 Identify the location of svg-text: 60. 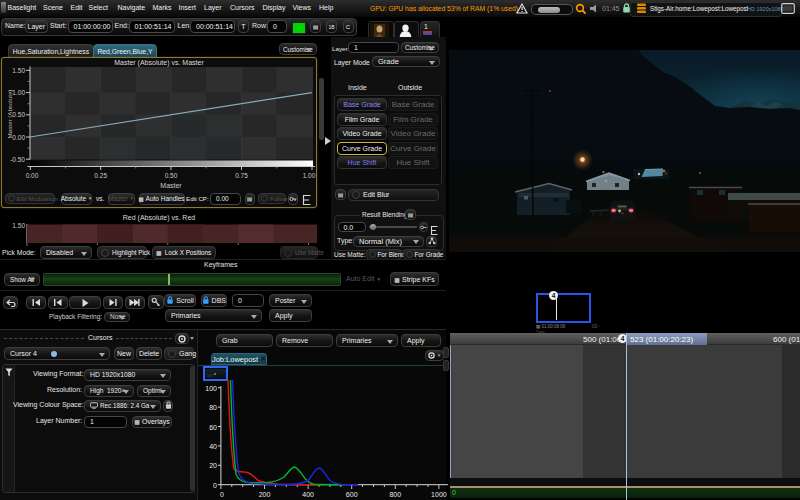
(213, 428).